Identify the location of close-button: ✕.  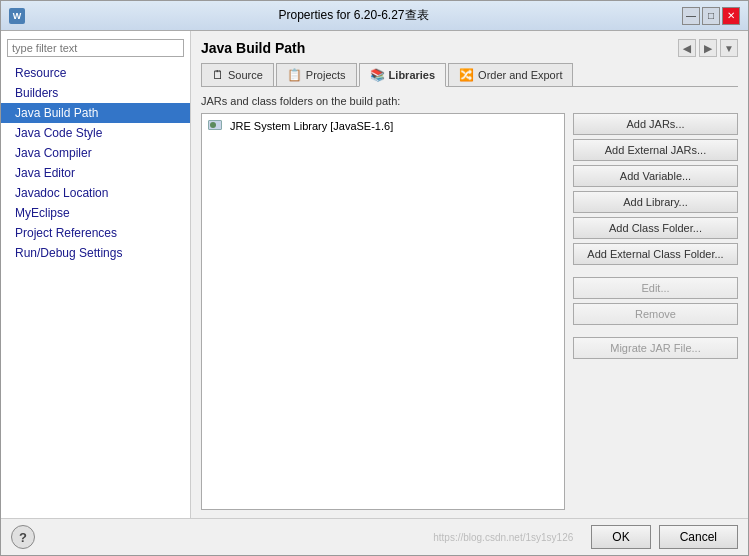
(731, 16).